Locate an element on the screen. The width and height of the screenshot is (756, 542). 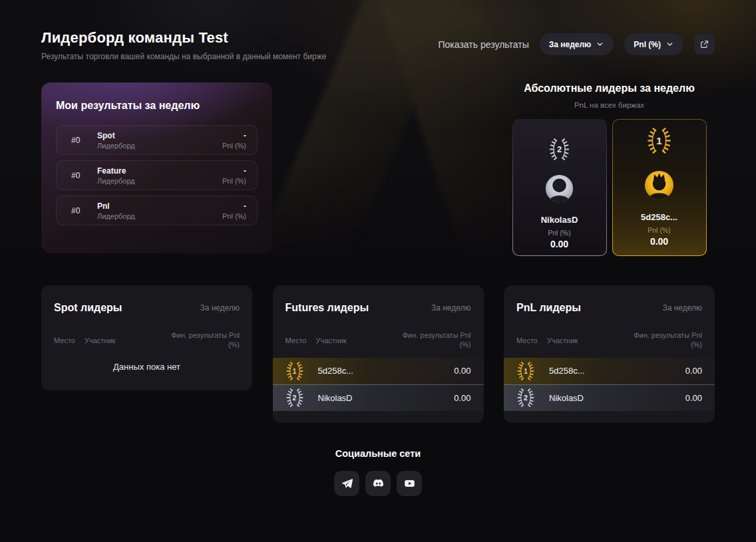
title-block: Лидерборд команды Test Результаты торгов… is located at coordinates (184, 45).